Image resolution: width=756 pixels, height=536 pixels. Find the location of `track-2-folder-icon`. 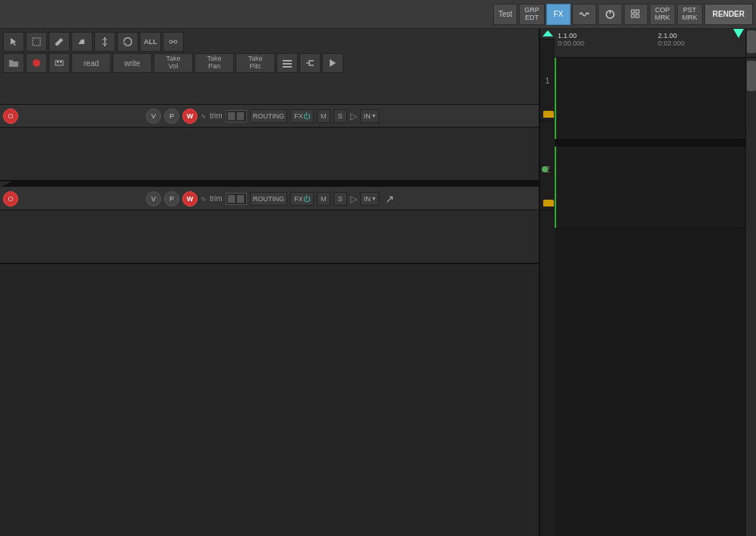

track-2-folder-icon is located at coordinates (549, 203).